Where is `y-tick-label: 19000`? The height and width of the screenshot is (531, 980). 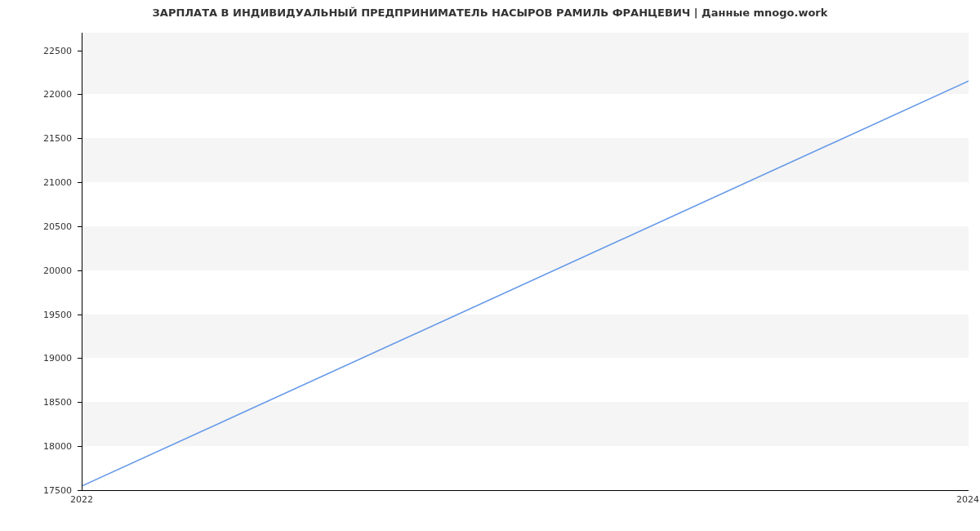 y-tick-label: 19000 is located at coordinates (38, 358).